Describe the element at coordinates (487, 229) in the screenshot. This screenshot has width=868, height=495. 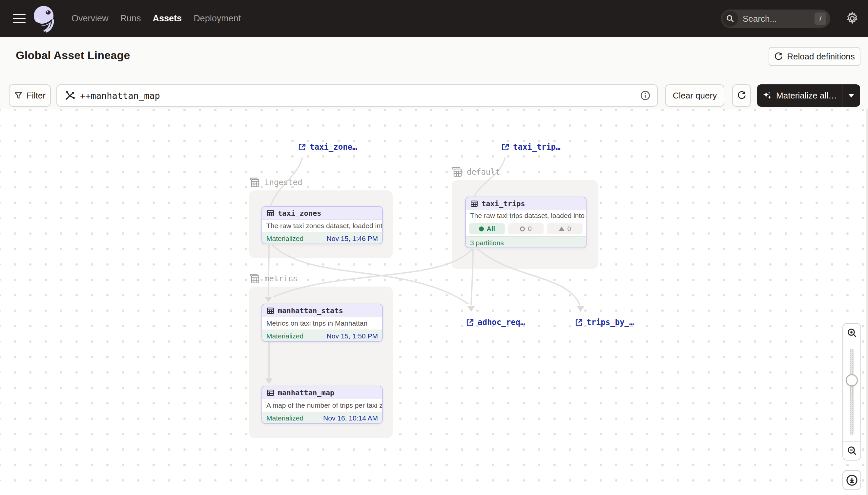
I see `partitions-all-badge: All` at that location.